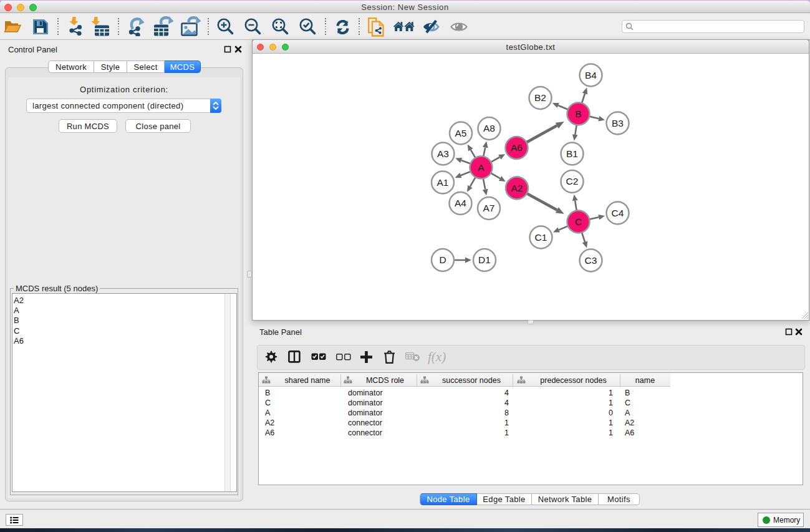 This screenshot has width=810, height=532. I want to click on svg-text: A8, so click(489, 128).